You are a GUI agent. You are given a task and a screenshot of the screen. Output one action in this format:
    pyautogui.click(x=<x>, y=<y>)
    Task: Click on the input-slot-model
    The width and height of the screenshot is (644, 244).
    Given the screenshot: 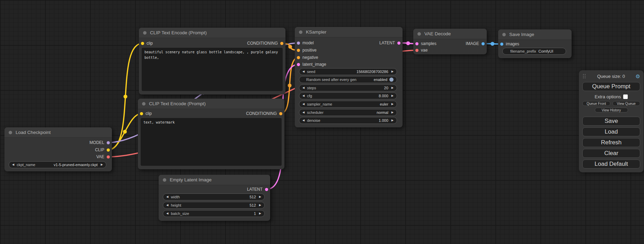 What is the action you would take?
    pyautogui.click(x=299, y=43)
    